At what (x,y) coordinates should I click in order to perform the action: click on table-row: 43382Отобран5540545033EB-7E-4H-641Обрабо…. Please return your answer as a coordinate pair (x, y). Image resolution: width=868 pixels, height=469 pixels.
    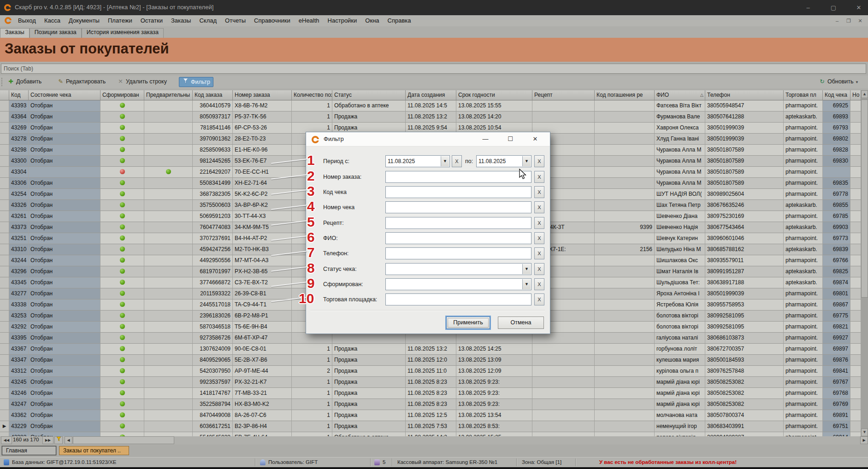
    Looking at the image, I should click on (431, 434).